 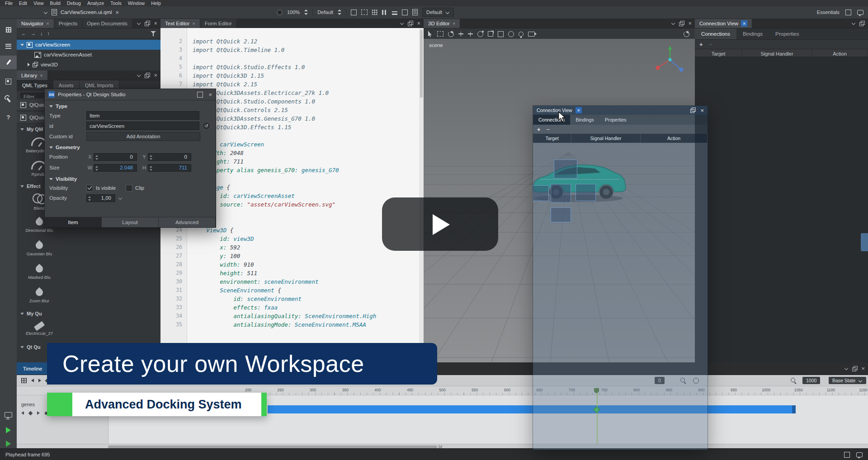 What do you see at coordinates (461, 34) in the screenshot?
I see `snap-icon` at bounding box center [461, 34].